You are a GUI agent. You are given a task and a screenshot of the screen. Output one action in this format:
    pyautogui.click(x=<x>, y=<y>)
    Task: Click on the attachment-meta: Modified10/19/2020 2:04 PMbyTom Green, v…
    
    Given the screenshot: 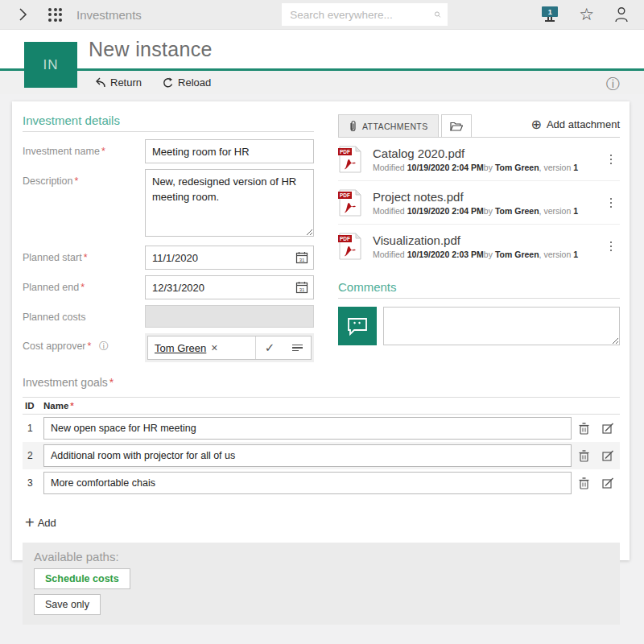 What is the action you would take?
    pyautogui.click(x=488, y=167)
    